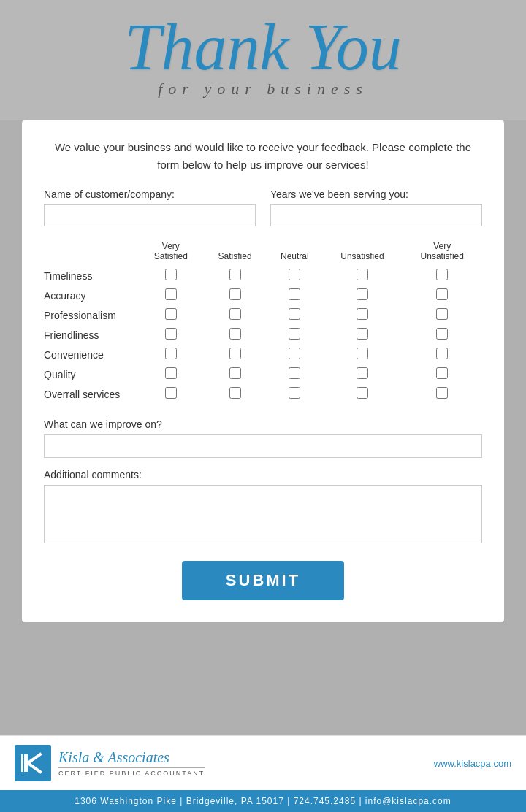 The height and width of the screenshot is (812, 526). I want to click on col-header-very-unsatisfied: VeryUnsatisfied, so click(443, 253).